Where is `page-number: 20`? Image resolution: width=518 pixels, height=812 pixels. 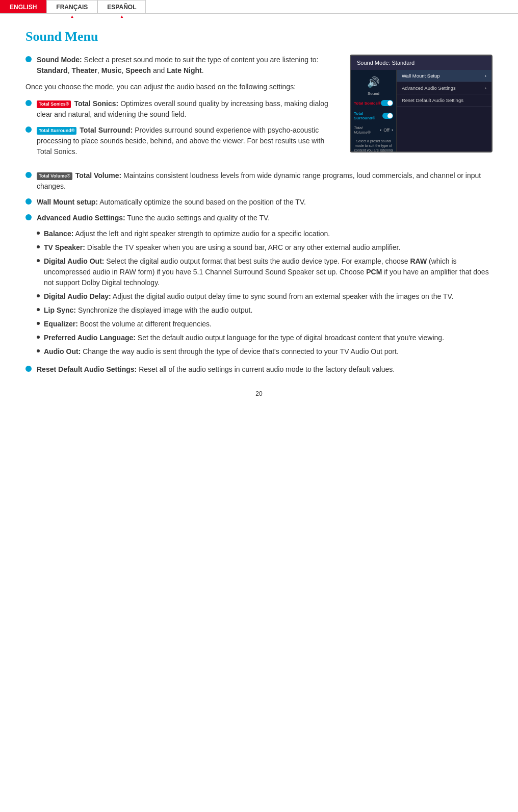 page-number: 20 is located at coordinates (259, 394).